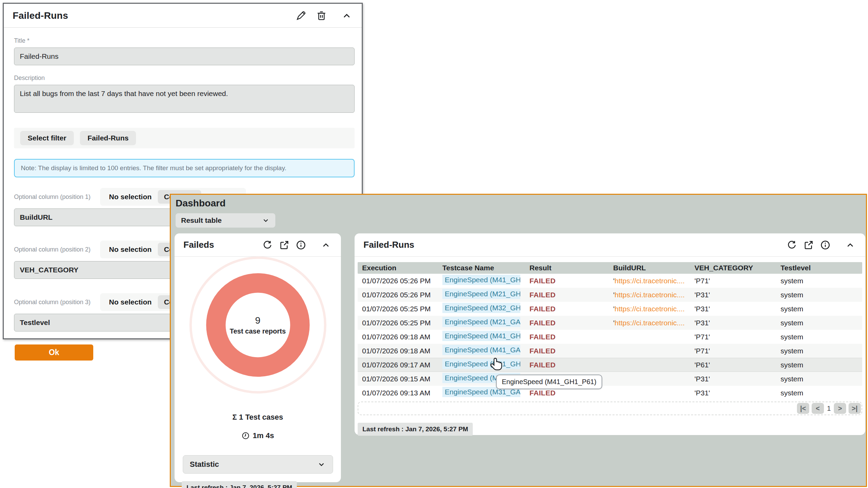  Describe the element at coordinates (481, 350) in the screenshot. I see `testcase-link: EngineSpeed (M41_GA1_P` at that location.